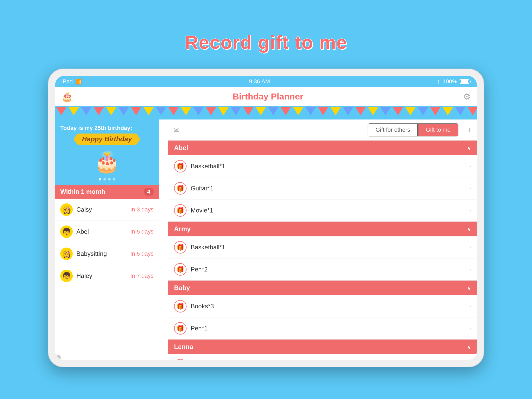 The width and height of the screenshot is (532, 399). Describe the element at coordinates (107, 276) in the screenshot. I see `list-item: 👦HaleyIn 7 days` at that location.